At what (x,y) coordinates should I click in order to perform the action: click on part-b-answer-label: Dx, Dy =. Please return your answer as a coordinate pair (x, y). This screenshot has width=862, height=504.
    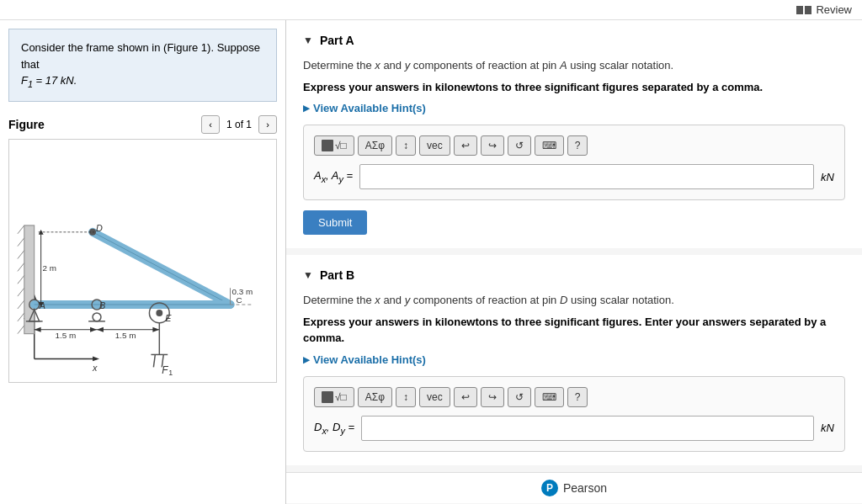
    Looking at the image, I should click on (334, 428).